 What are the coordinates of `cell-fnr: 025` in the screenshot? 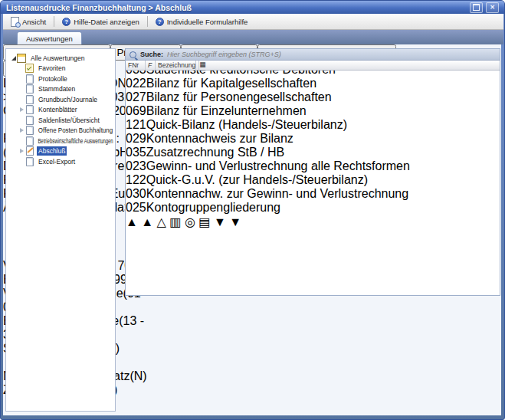 It's located at (136, 207).